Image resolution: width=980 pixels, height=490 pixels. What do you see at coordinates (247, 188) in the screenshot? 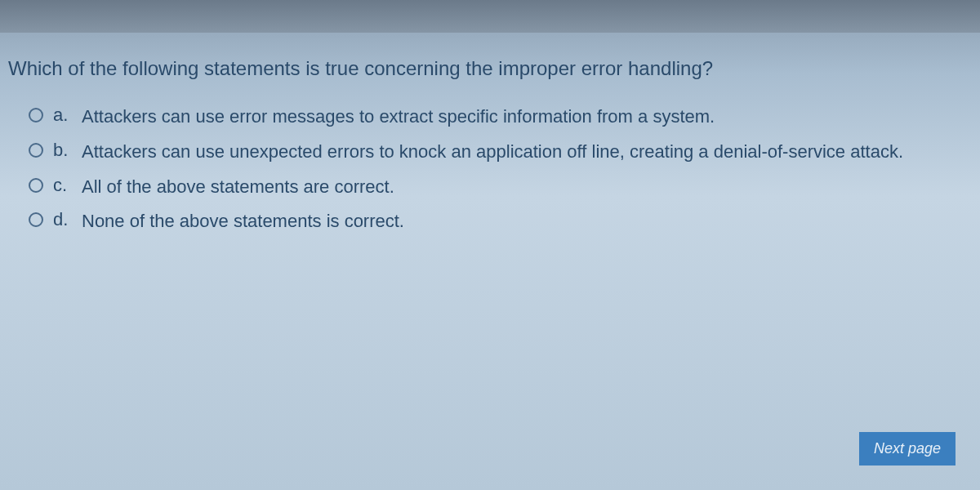
I see `option-text-c: All of the above statements are correct.` at bounding box center [247, 188].